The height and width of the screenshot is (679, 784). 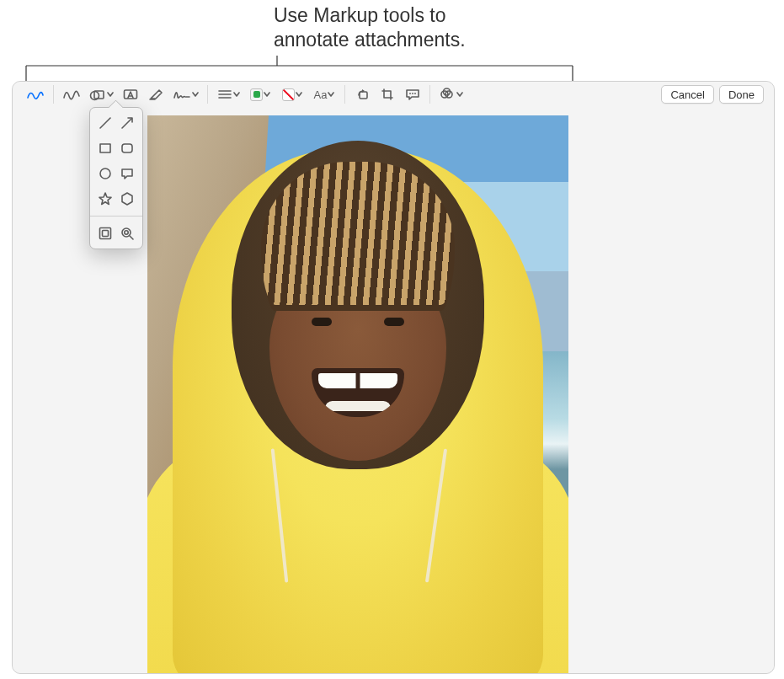 What do you see at coordinates (105, 148) in the screenshot?
I see `shape-rectangle` at bounding box center [105, 148].